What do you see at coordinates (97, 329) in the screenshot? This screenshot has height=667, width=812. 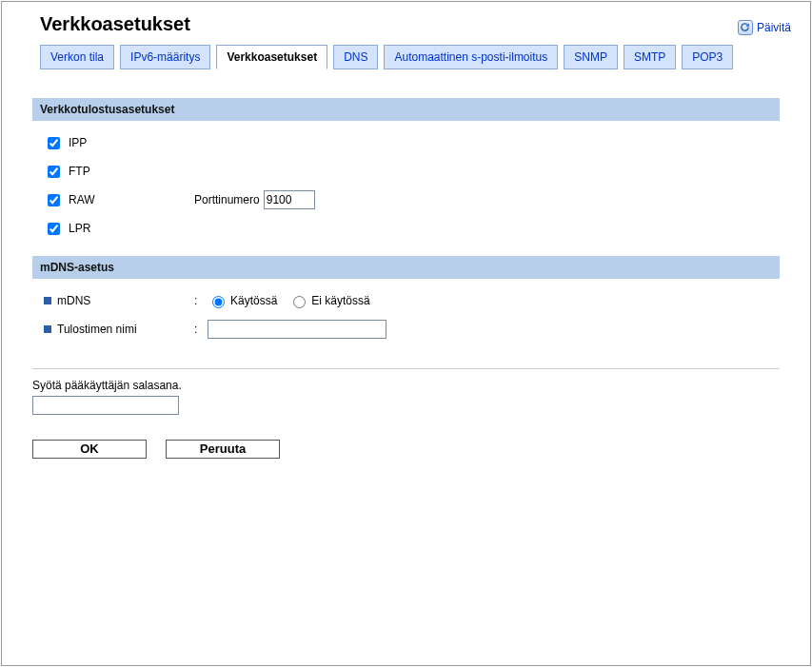 I see `label-printer-name: Tulostimen nimi` at bounding box center [97, 329].